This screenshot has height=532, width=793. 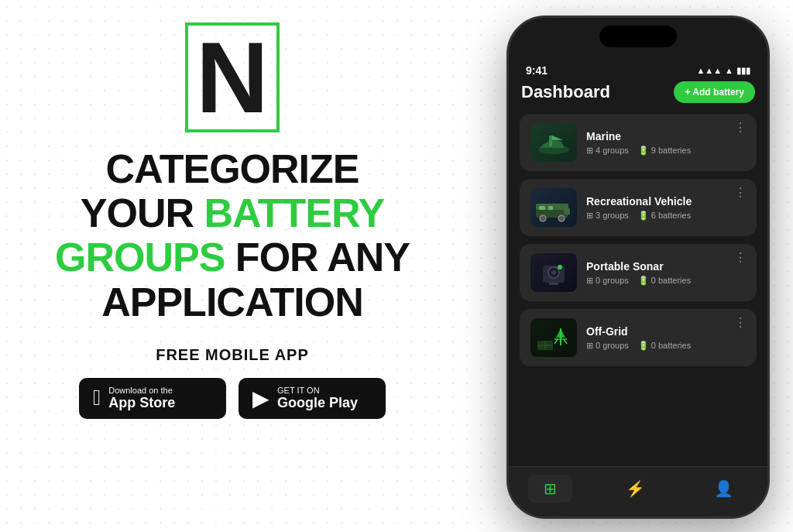 What do you see at coordinates (729, 70) in the screenshot?
I see `wifi-icon: ▲` at bounding box center [729, 70].